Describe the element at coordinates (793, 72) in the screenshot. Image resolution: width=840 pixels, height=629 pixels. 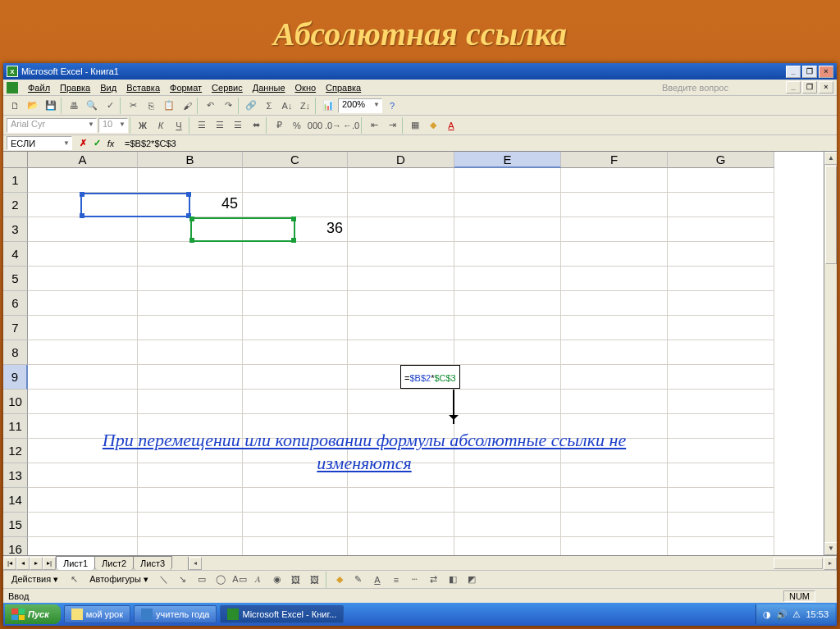
I see `minimize-button: _` at that location.